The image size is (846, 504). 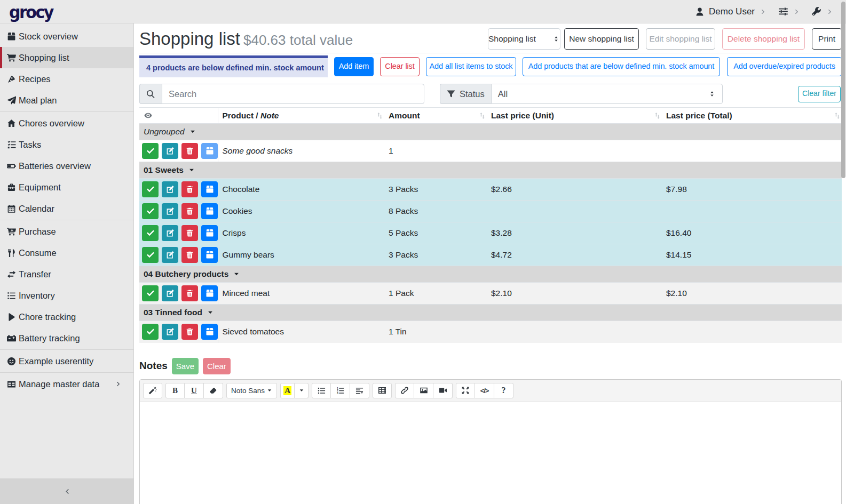 What do you see at coordinates (67, 209) in the screenshot?
I see `sidebar-item-calendar: Calendar` at bounding box center [67, 209].